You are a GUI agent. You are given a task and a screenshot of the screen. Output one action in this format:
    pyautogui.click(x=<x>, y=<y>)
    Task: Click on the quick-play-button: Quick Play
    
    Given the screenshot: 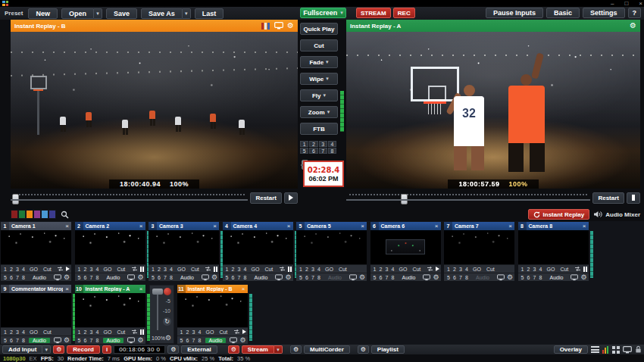 What is the action you would take?
    pyautogui.click(x=319, y=29)
    